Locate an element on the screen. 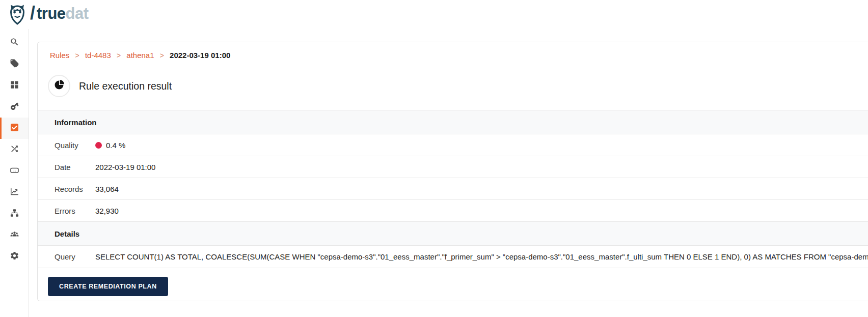 The image size is (868, 317). table-row-date: Date 2022-03-19 01:00 is located at coordinates (453, 167).